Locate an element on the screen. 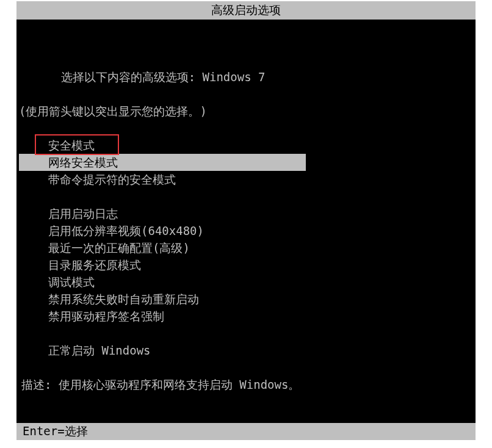 Image resolution: width=492 pixels, height=448 pixels. option-safe-mode-cmd: 带命令提示符的安全模式 is located at coordinates (245, 179).